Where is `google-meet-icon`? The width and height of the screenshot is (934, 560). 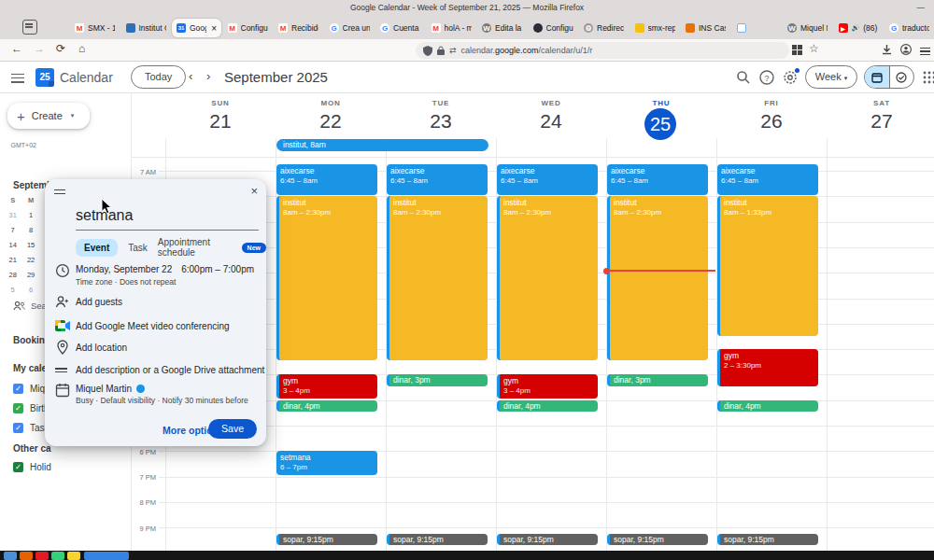 google-meet-icon is located at coordinates (63, 326).